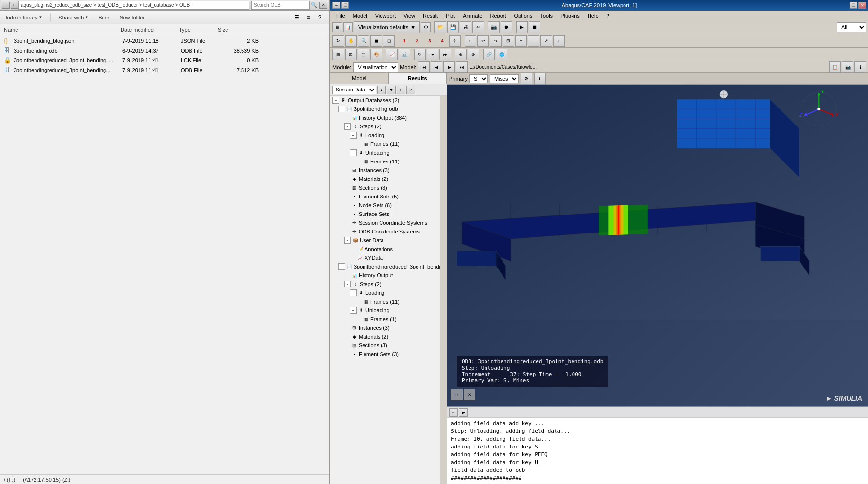 Image resolution: width=868 pixels, height=484 pixels. Describe the element at coordinates (445, 54) in the screenshot. I see `arrow-icon-3: ⏭` at that location.